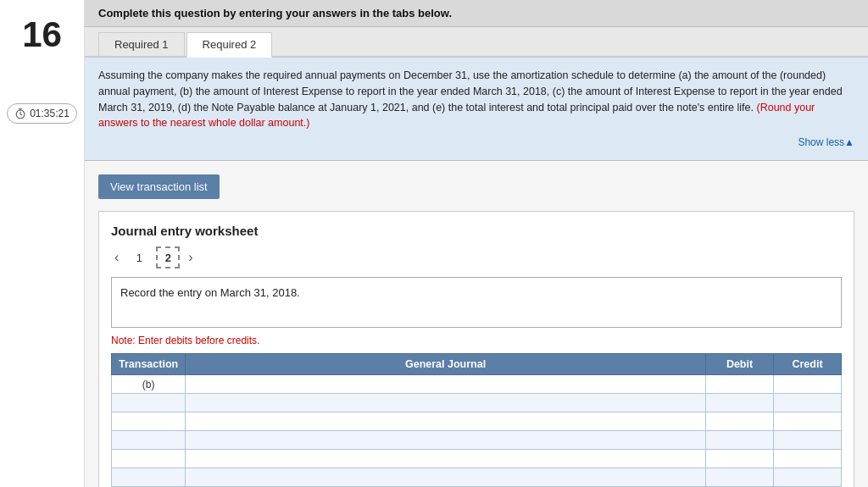 This screenshot has height=487, width=868. I want to click on timer-value: 01:35:21, so click(49, 113).